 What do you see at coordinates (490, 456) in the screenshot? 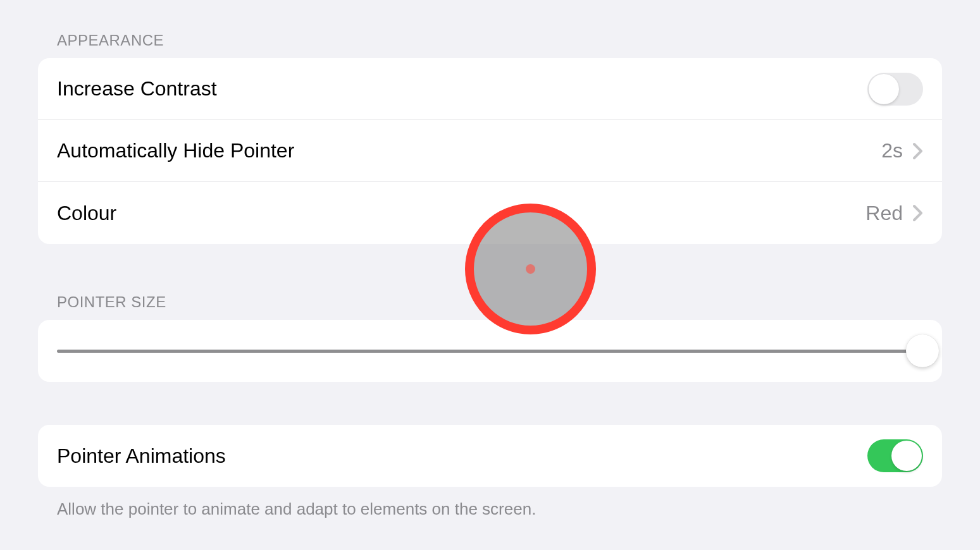
I see `animations-card: Pointer Animations` at bounding box center [490, 456].